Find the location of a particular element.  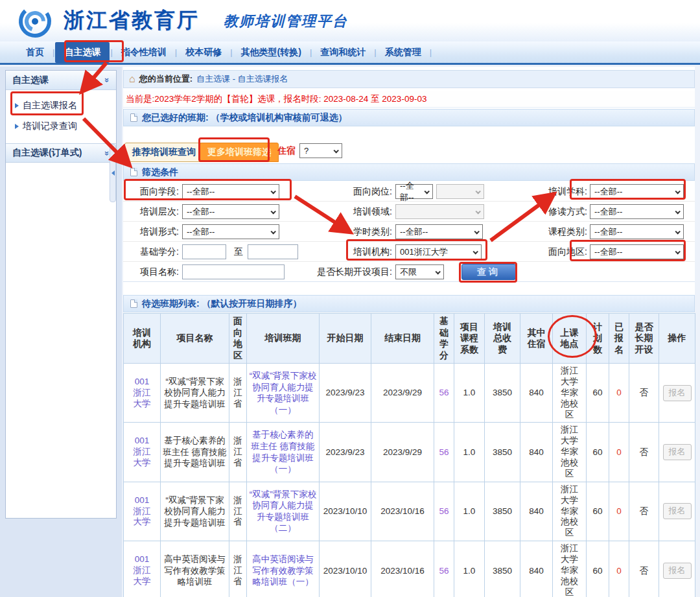

sidebar-item-label: 自主选课报名 is located at coordinates (50, 106).